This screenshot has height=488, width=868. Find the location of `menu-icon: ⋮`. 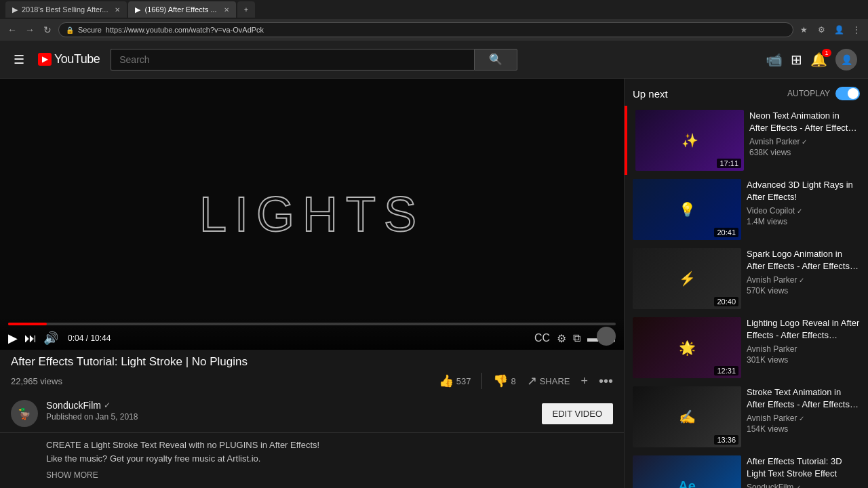

menu-icon: ⋮ is located at coordinates (856, 30).